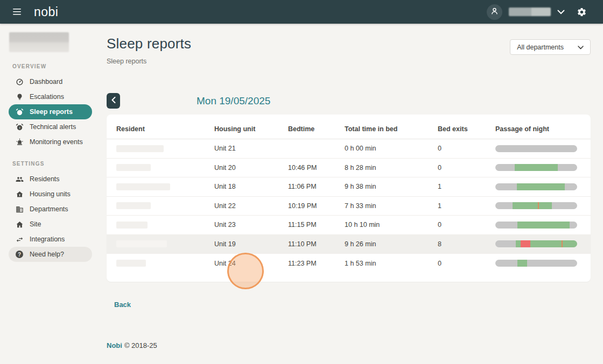 The height and width of the screenshot is (364, 603). What do you see at coordinates (17, 12) in the screenshot?
I see `hamburger-icon` at bounding box center [17, 12].